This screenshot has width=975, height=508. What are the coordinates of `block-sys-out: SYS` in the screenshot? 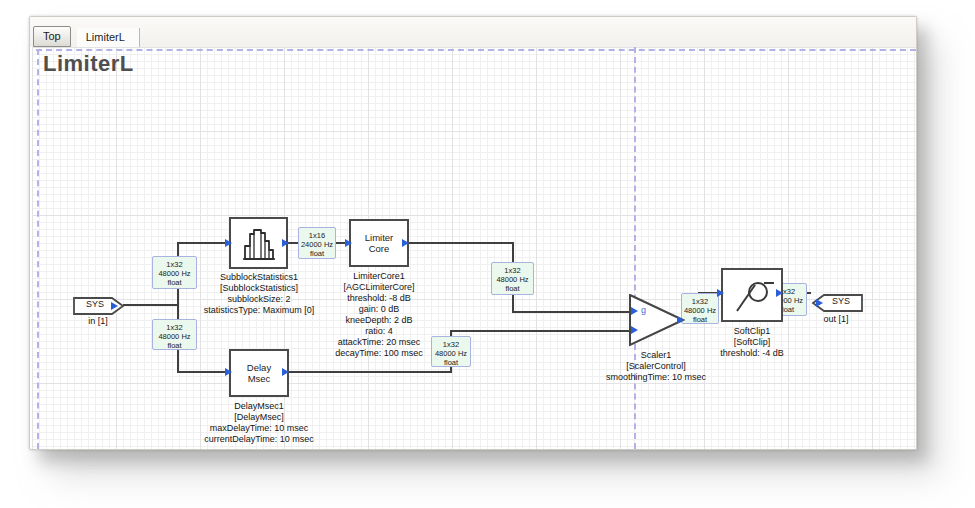 It's located at (837, 303).